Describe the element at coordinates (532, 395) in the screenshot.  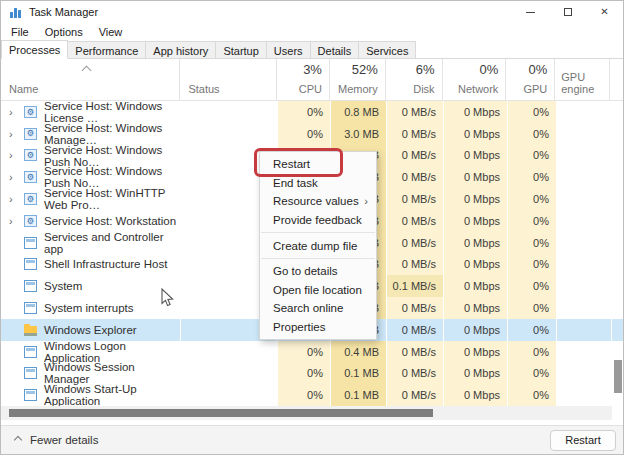
I see `gpu-cell: 0%` at that location.